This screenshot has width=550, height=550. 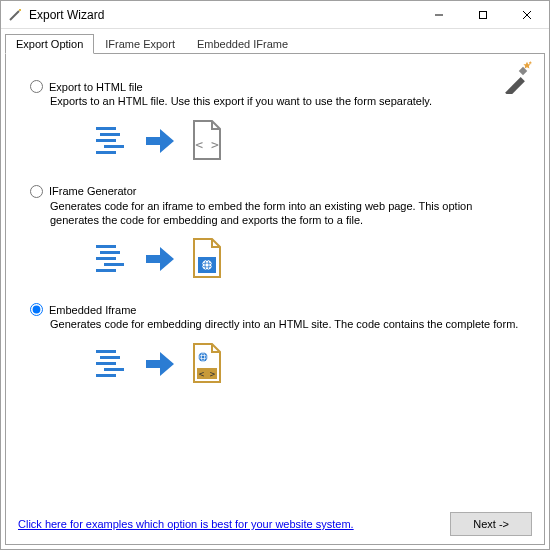 What do you see at coordinates (15, 15) in the screenshot?
I see `wand-icon` at bounding box center [15, 15].